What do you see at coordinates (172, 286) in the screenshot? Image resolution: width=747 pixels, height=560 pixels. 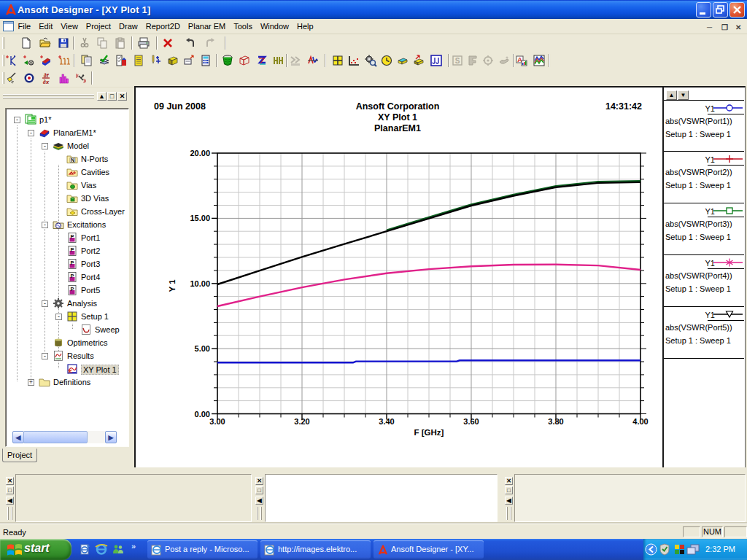 I see `svg-text: Y 1` at bounding box center [172, 286].